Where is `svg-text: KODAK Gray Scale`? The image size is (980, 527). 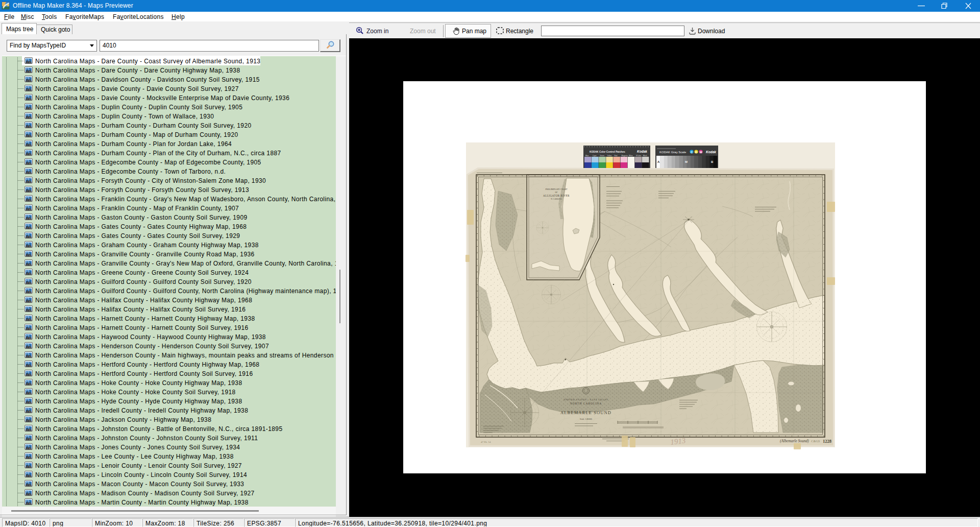 svg-text: KODAK Gray Scale is located at coordinates (673, 152).